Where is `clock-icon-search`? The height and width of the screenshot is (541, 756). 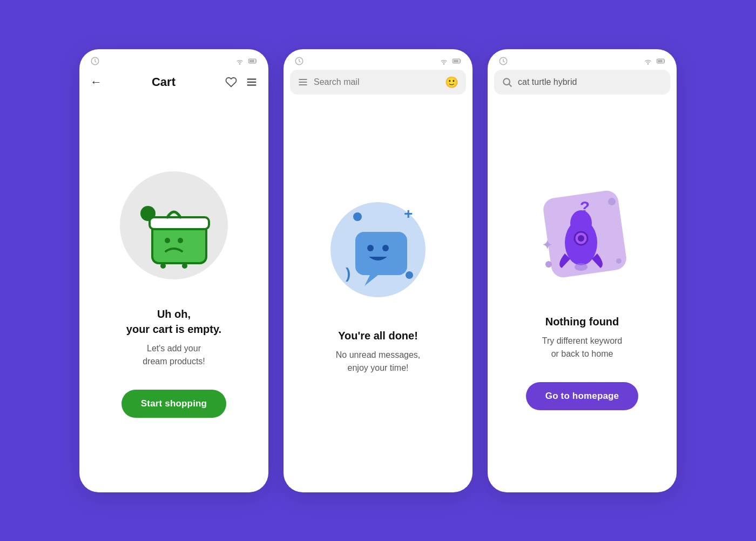
clock-icon-search is located at coordinates (503, 61).